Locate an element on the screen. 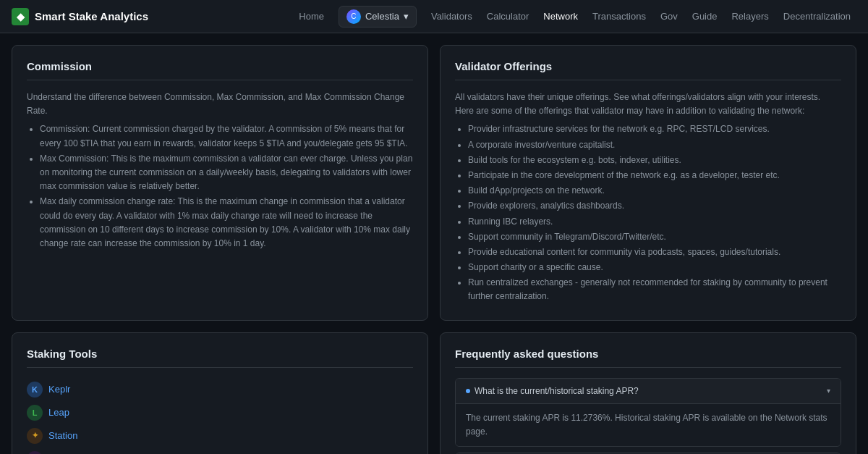 The height and width of the screenshot is (454, 868). faq-card: Frequently asked questions What is the c… is located at coordinates (648, 393).